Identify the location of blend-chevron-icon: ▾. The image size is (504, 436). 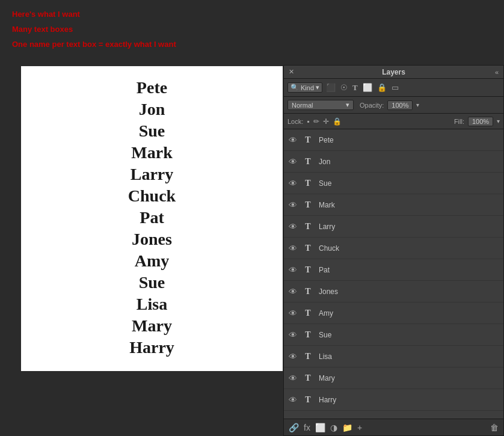
(348, 105).